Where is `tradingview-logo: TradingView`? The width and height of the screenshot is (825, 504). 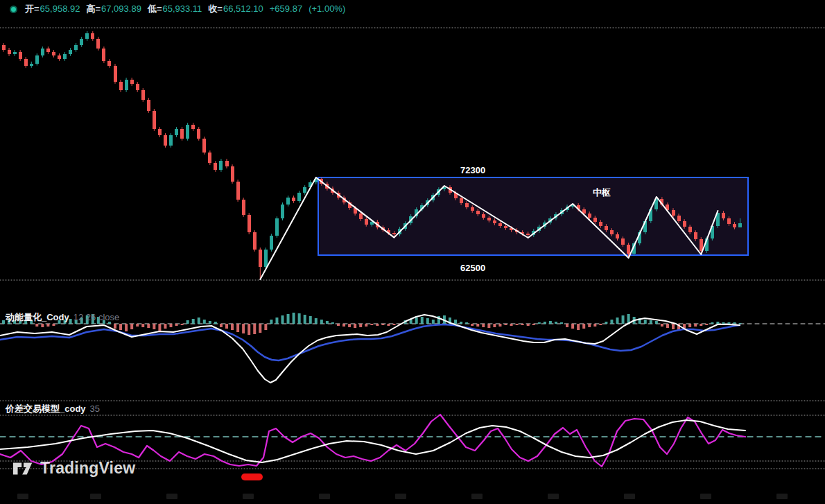
tradingview-logo: TradingView is located at coordinates (73, 469).